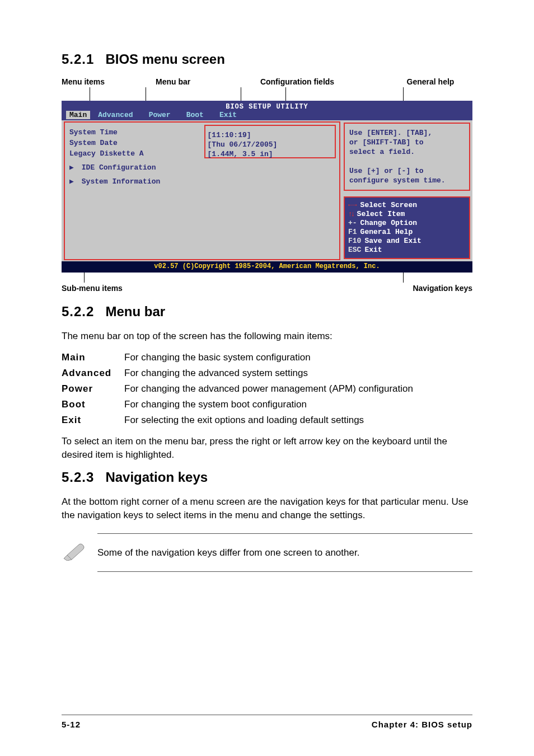 The image size is (534, 756). What do you see at coordinates (267, 82) in the screenshot?
I see `callout-labels-top: Menu items Menu bar Configuration fields…` at bounding box center [267, 82].